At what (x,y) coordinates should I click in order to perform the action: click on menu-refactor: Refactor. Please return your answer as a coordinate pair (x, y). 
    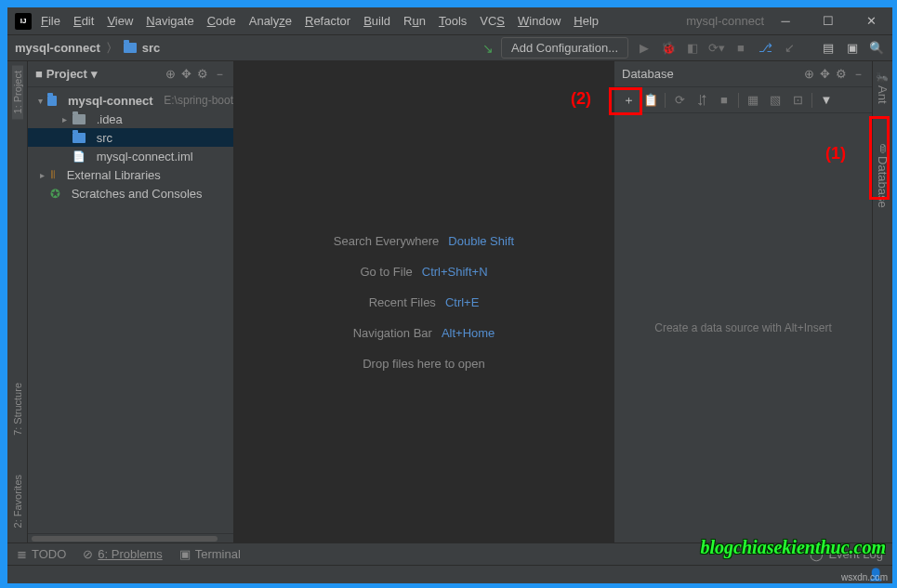
    Looking at the image, I should click on (327, 20).